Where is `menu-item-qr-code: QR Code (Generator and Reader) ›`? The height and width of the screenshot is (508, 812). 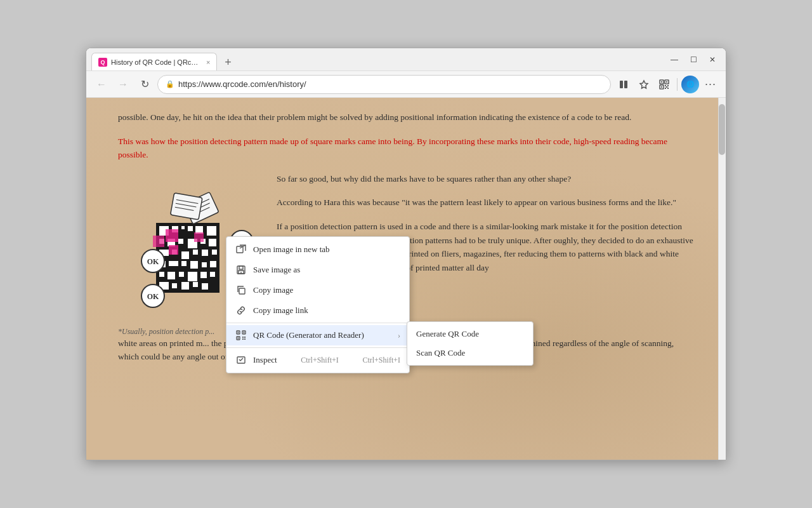
menu-item-qr-code: QR Code (Generator and Reader) › is located at coordinates (318, 335).